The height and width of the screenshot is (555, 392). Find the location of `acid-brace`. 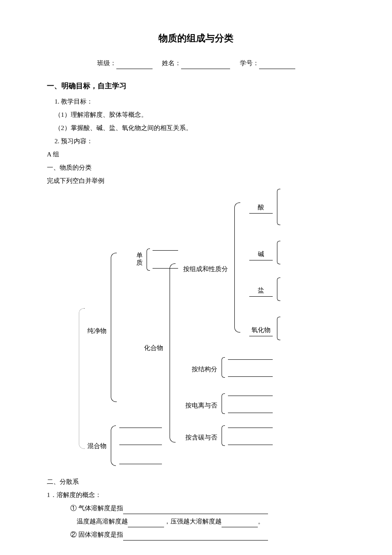

acid-brace is located at coordinates (279, 207).